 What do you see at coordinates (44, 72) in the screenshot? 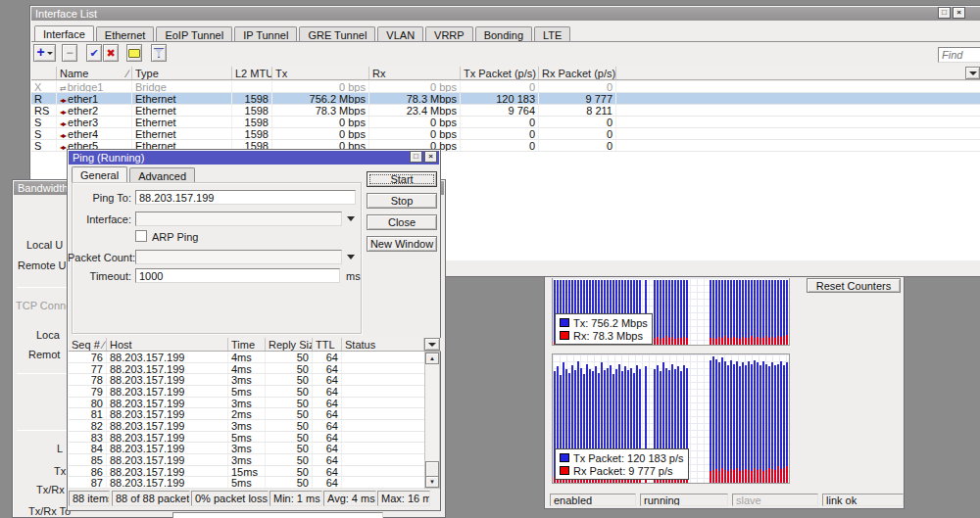
I see `column-flags` at bounding box center [44, 72].